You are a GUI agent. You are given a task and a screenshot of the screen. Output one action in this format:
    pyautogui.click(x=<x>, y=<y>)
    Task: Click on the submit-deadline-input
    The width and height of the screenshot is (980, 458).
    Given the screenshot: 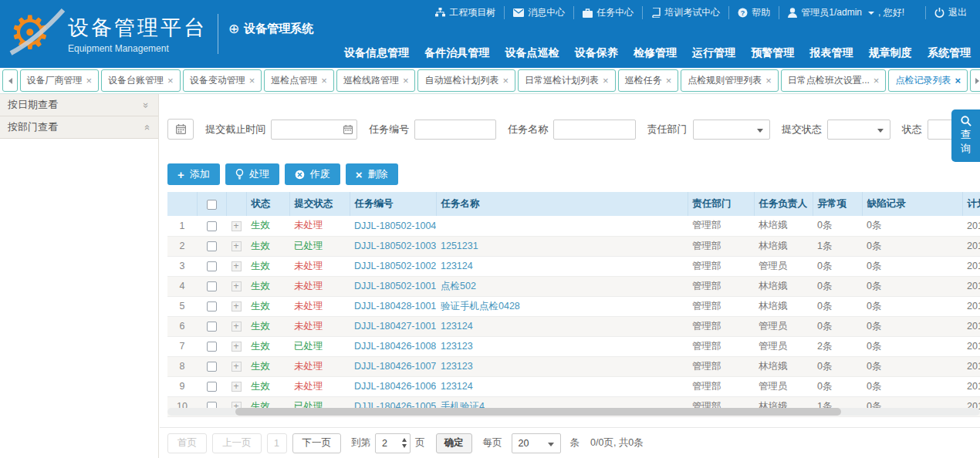 What is the action you would take?
    pyautogui.click(x=314, y=130)
    